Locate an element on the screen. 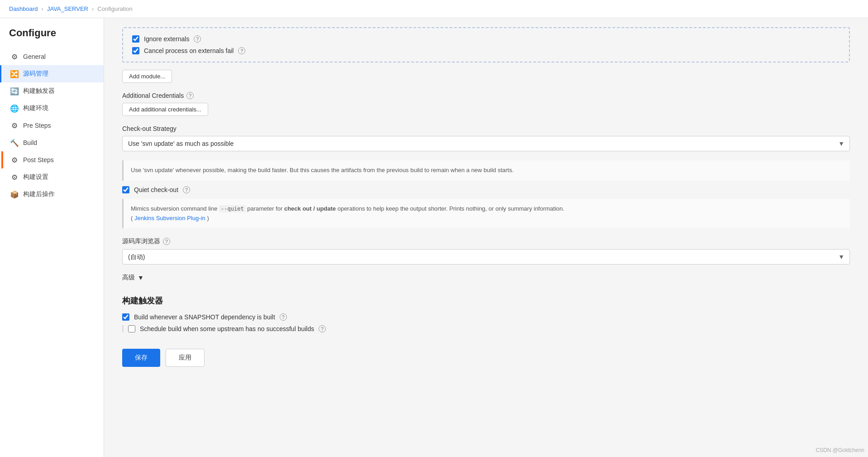 The height and width of the screenshot is (457, 868). additional-credentials-section: Additional Credentials ? Add additional … is located at coordinates (486, 104).